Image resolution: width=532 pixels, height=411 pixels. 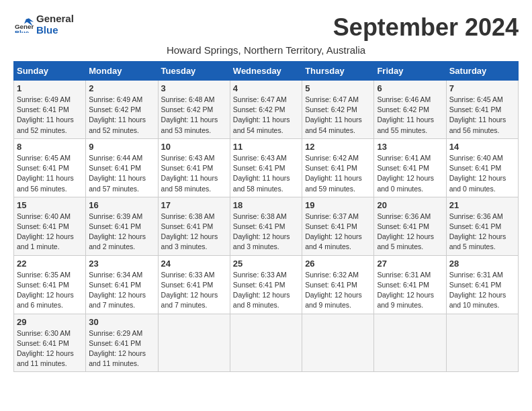 What do you see at coordinates (338, 205) in the screenshot?
I see `day-number: 19` at bounding box center [338, 205].